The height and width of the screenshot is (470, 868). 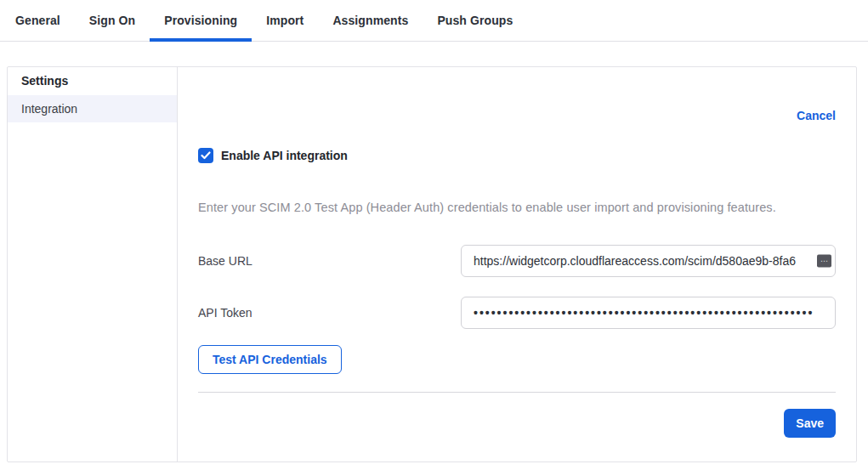 What do you see at coordinates (92, 82) in the screenshot?
I see `sidebar-header: Settings` at bounding box center [92, 82].